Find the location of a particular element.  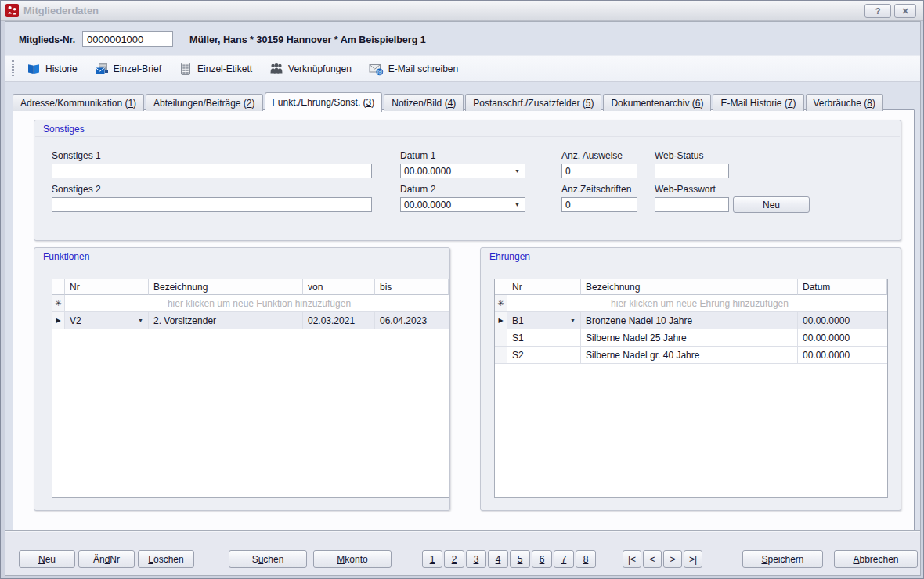

neu-button: Neu is located at coordinates (47, 559).